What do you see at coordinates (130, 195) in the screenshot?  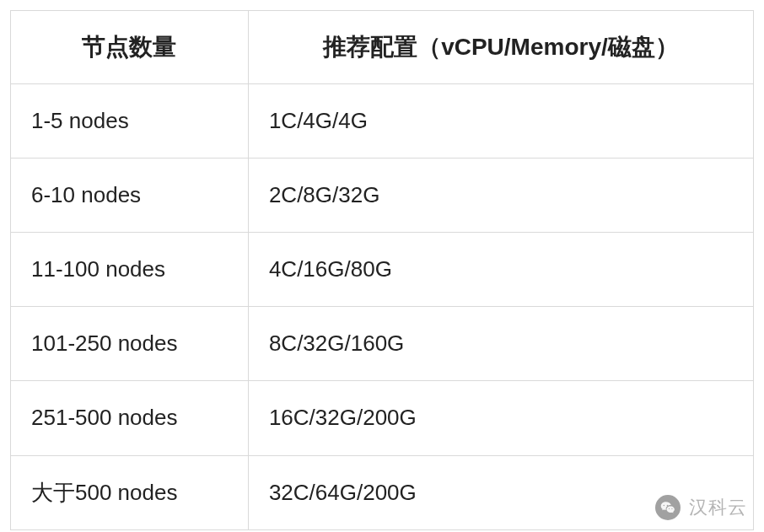 I see `cell-nodes: 6-10 nodes` at bounding box center [130, 195].